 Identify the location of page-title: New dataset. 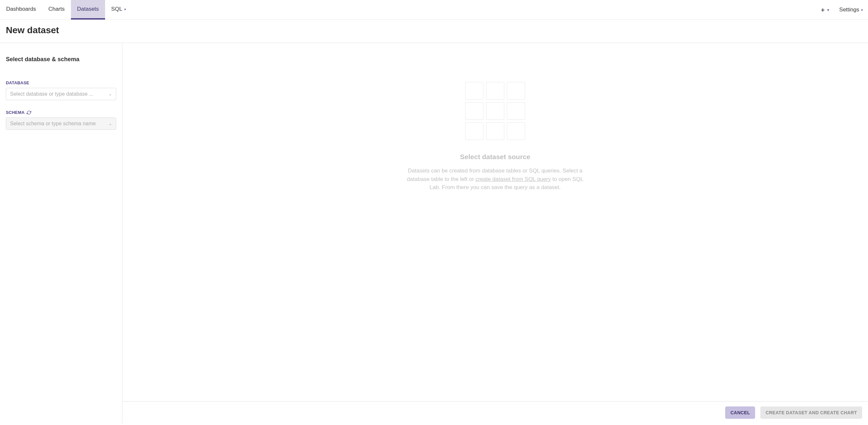
(434, 30).